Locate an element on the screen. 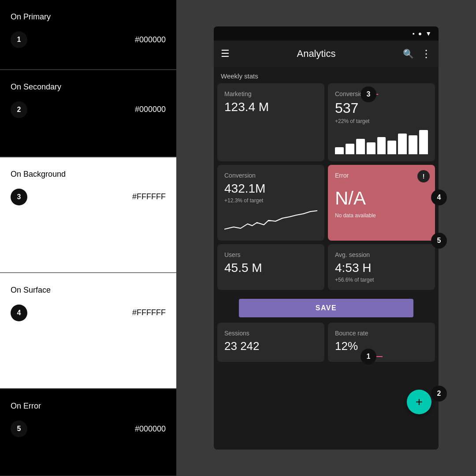 This screenshot has width=476, height=476. error-badge-icon: ! is located at coordinates (424, 176).